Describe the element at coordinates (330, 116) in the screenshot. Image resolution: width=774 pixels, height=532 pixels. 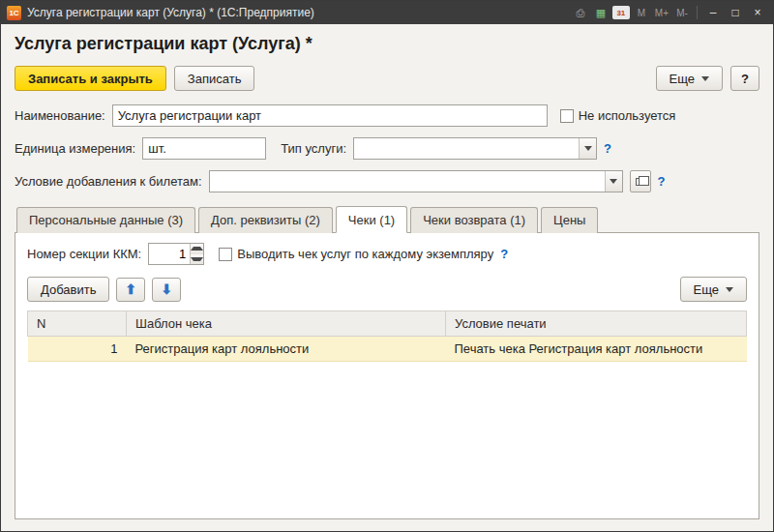
I see `name-input` at that location.